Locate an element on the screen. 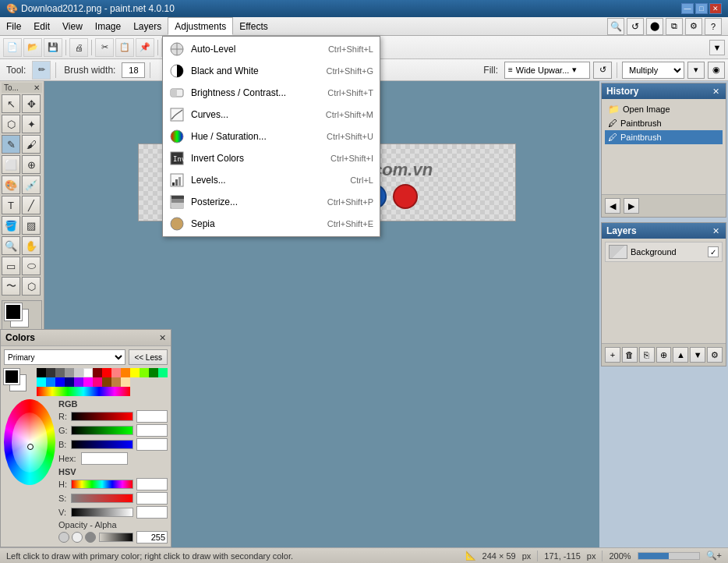 The image size is (728, 563). shape-tool: ⬡ is located at coordinates (31, 286).